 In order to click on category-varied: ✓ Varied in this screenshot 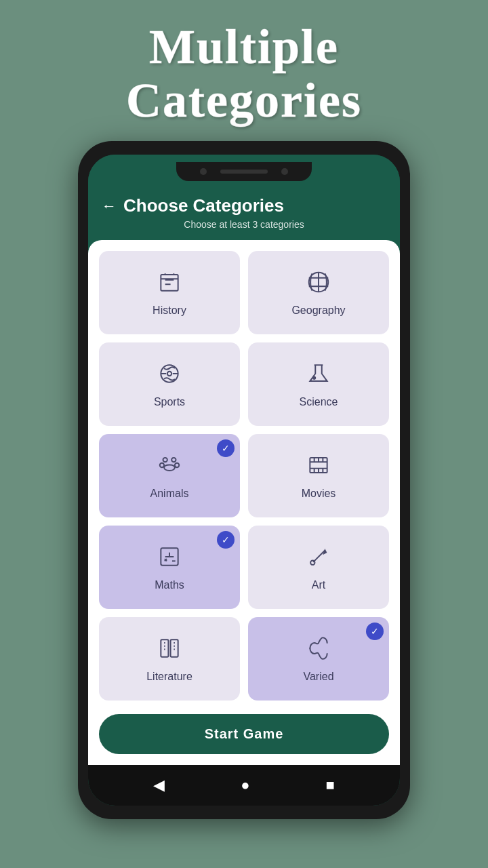, I will do `click(319, 659)`.